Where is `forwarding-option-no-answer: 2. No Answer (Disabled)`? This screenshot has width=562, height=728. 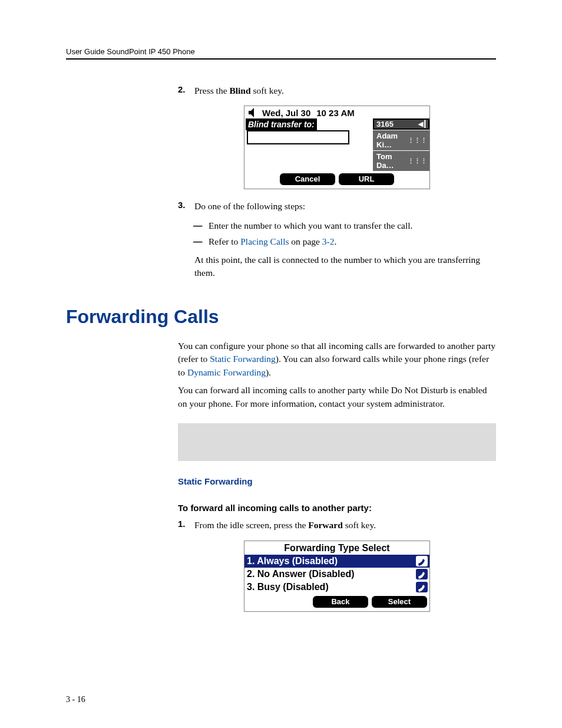 forwarding-option-no-answer: 2. No Answer (Disabled) is located at coordinates (337, 574).